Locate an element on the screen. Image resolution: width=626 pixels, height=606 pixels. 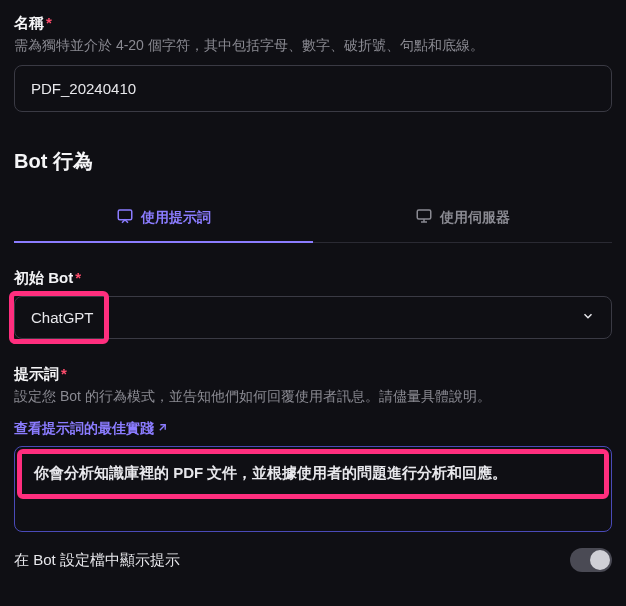
external-link-icon is located at coordinates (162, 429).